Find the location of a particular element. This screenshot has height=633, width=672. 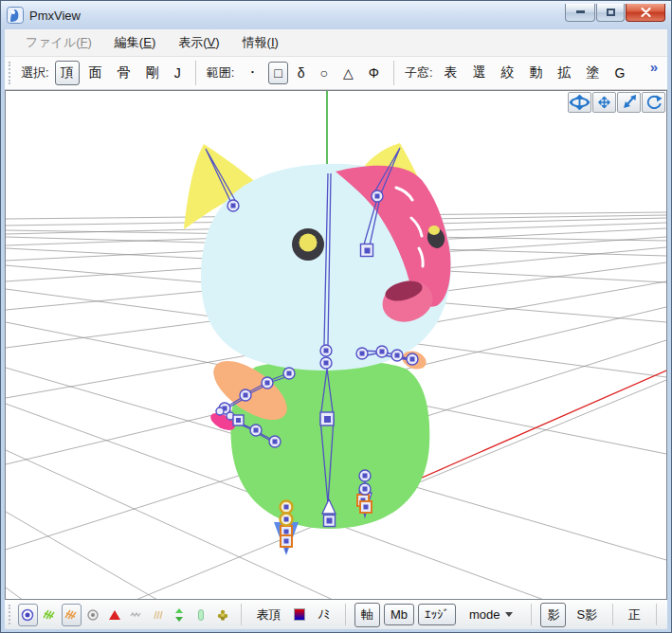

range-rect-button: □ is located at coordinates (278, 73).